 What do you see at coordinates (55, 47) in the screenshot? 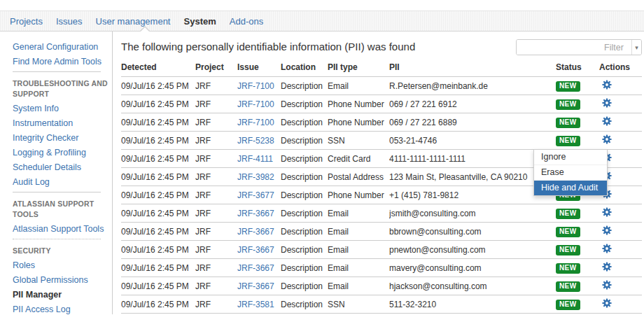
I see `sidebar-item-general-configuration: General Configuration` at bounding box center [55, 47].